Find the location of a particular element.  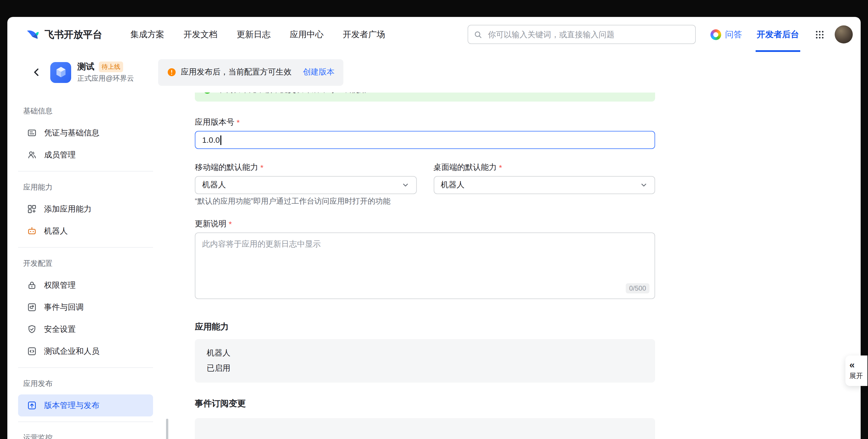

update-notes-wrap: 0/500 is located at coordinates (425, 266).